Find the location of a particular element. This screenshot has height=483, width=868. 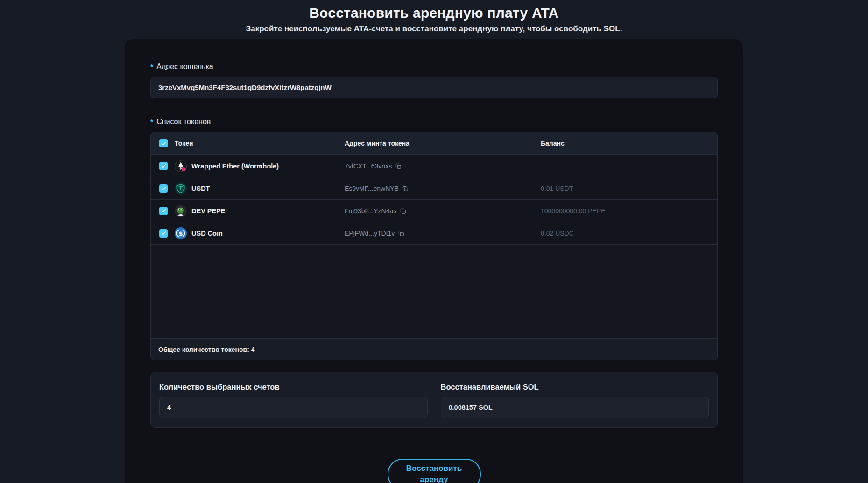

column-header-balance: Баланс is located at coordinates (629, 143).